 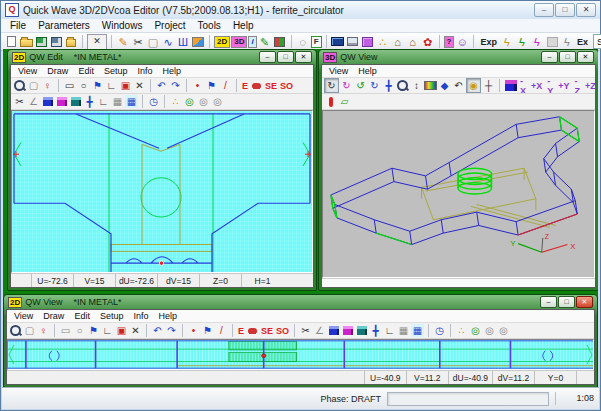 What do you see at coordinates (126, 86) in the screenshot?
I see `camera-icon: ▣` at bounding box center [126, 86].